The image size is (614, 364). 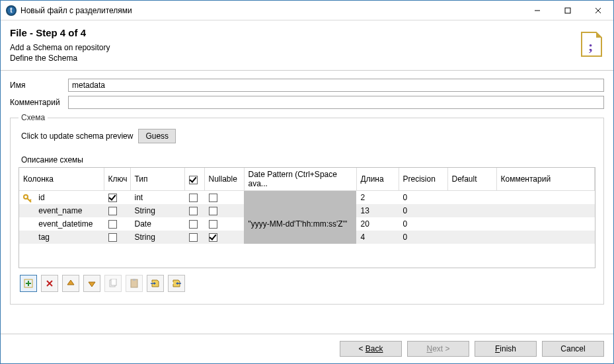 I want to click on close-button, so click(x=598, y=11).